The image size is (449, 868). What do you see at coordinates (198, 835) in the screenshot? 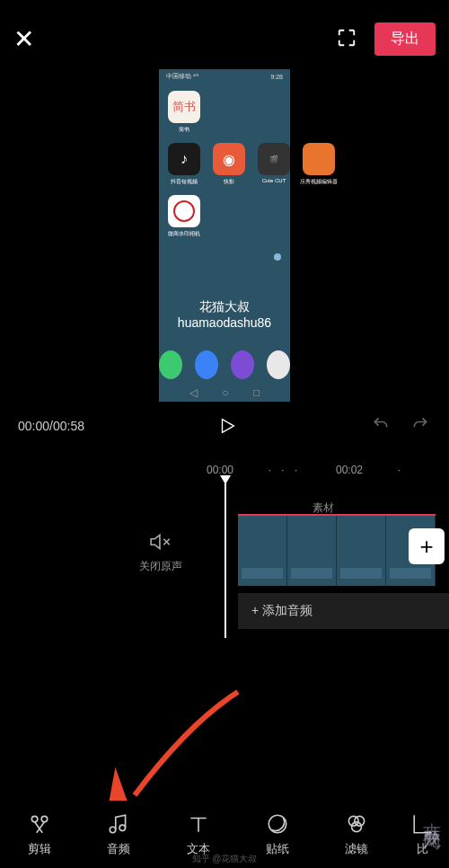
I see `text-tool: 文本` at bounding box center [198, 835].